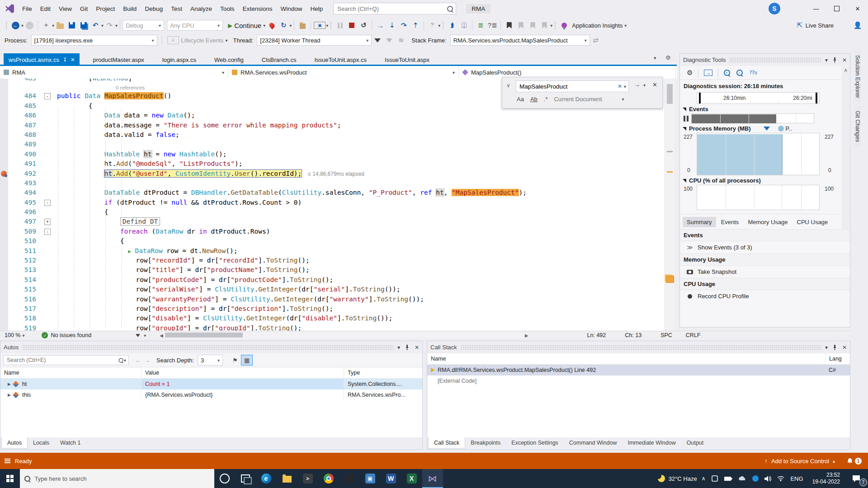  Describe the element at coordinates (212, 384) in the screenshot. I see `autos-row: ▶htCount = 1System.Collections....` at that location.